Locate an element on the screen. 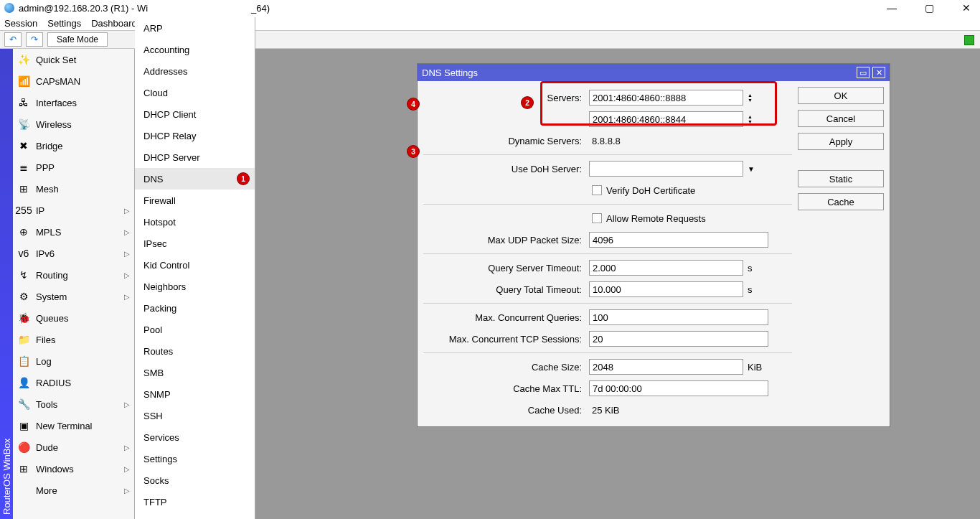 The image size is (980, 519). cache-button: Cache is located at coordinates (841, 202).